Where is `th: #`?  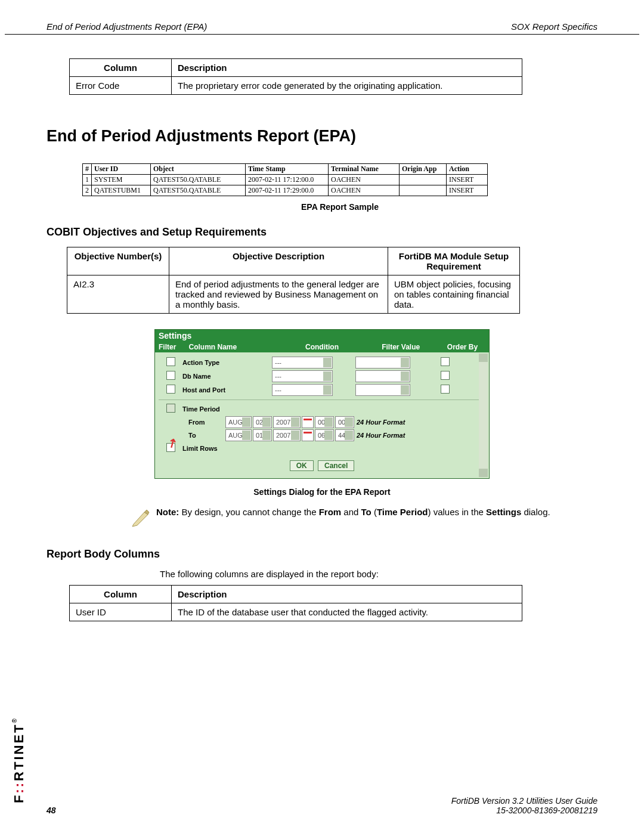
th: # is located at coordinates (87, 169).